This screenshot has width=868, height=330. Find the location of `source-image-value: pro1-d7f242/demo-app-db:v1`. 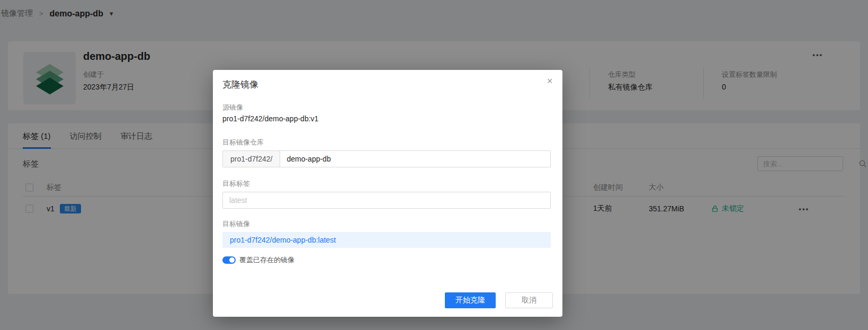

source-image-value: pro1-d7f242/demo-app-db:v1 is located at coordinates (270, 119).